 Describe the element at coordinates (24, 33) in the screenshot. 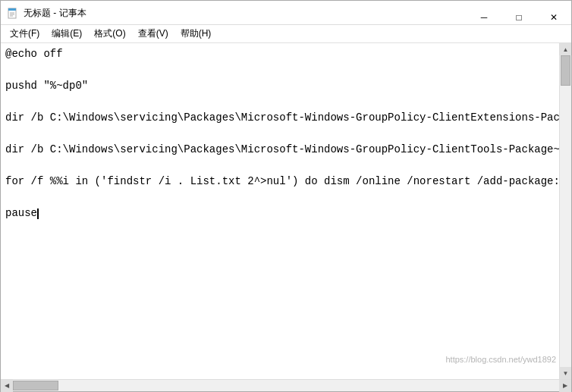

I see `menu-file: 文件(F)` at that location.